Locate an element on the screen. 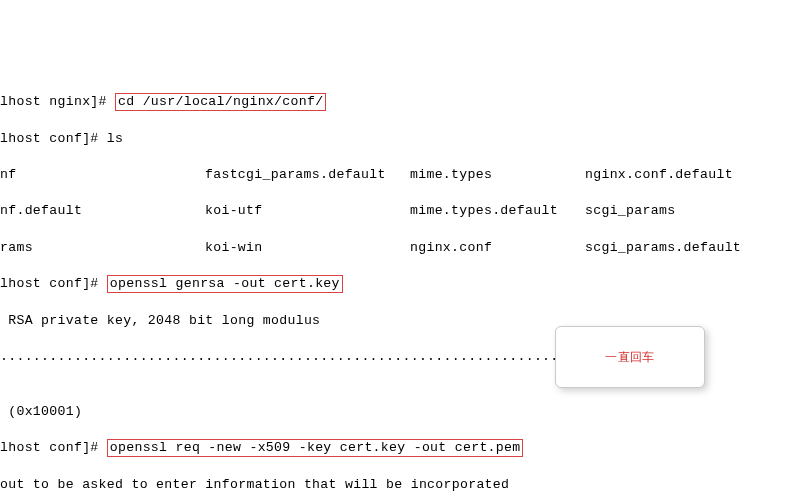  callout-text: 一直回车 is located at coordinates (630, 358).